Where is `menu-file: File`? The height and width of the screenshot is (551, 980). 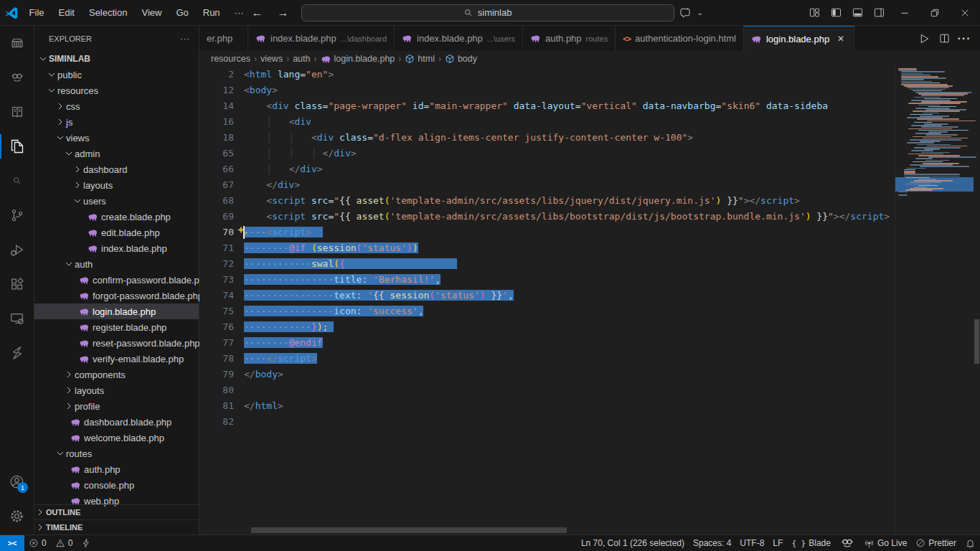
menu-file: File is located at coordinates (37, 13).